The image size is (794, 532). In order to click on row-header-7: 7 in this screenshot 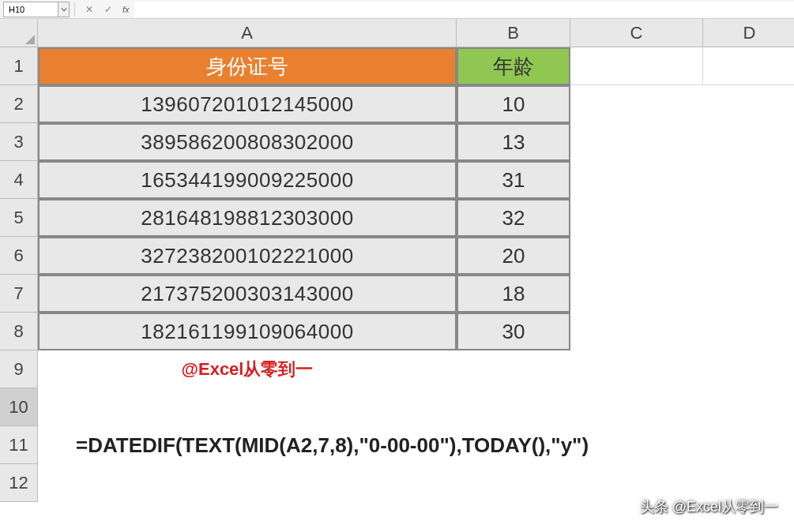, I will do `click(19, 294)`.